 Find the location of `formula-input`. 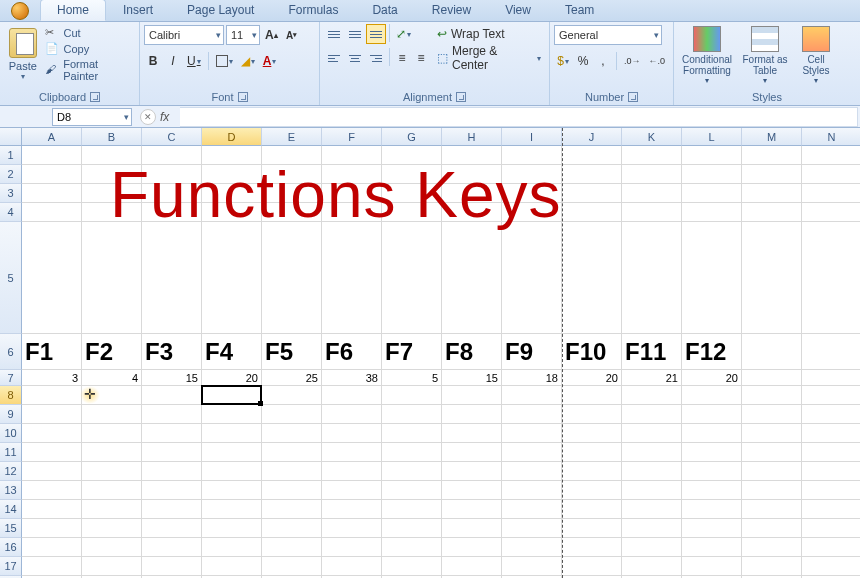

formula-input is located at coordinates (519, 117).